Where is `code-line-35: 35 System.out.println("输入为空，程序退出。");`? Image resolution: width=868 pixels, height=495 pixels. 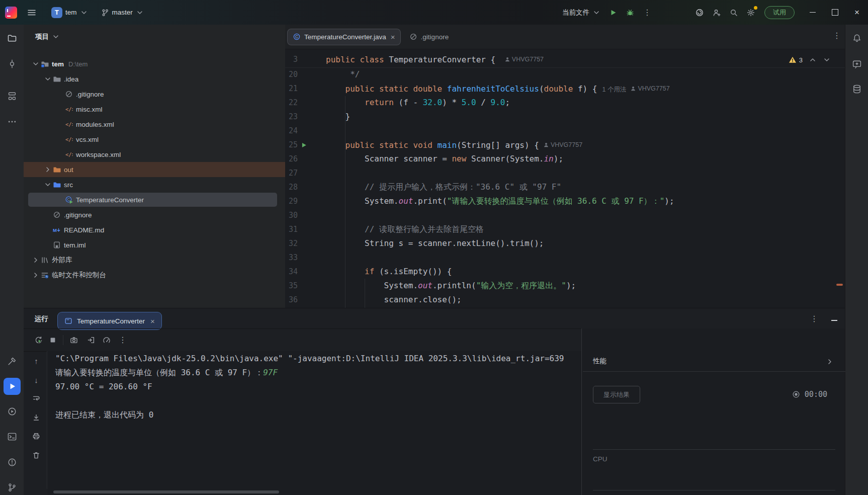
code-line-35: 35 System.out.println("输入为空，程序退出。"); is located at coordinates (565, 286).